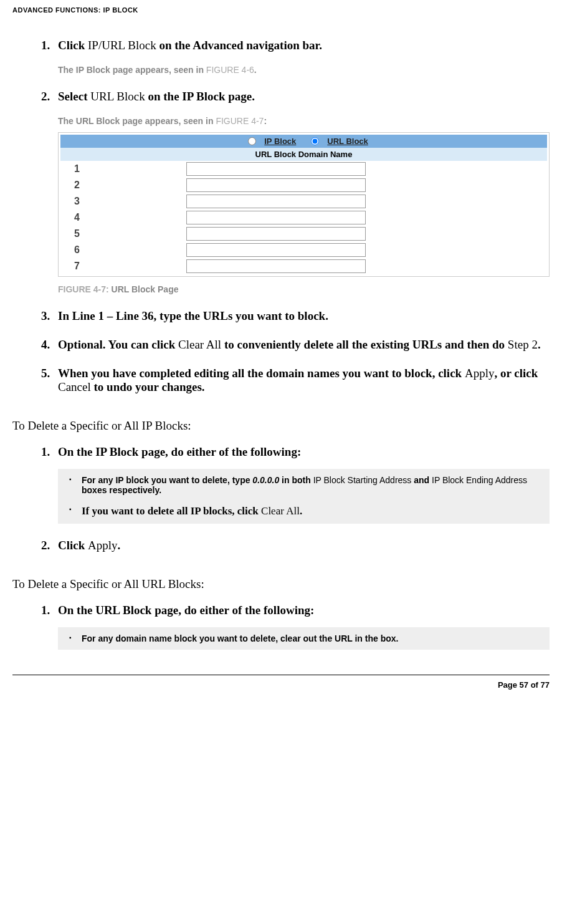 The width and height of the screenshot is (562, 924). Describe the element at coordinates (302, 345) in the screenshot. I see `step-4: Optional. You can click Clear All to con…` at that location.